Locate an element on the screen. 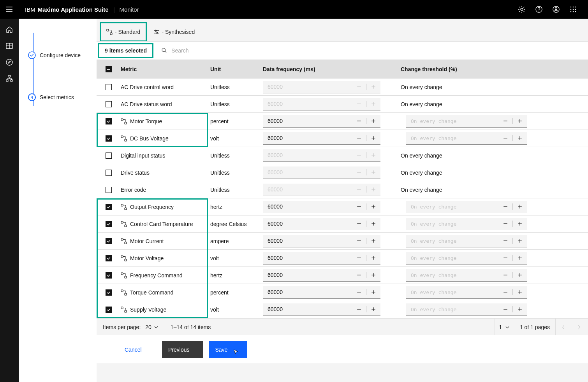 This screenshot has width=588, height=382. col-metric: Metric is located at coordinates (165, 69).